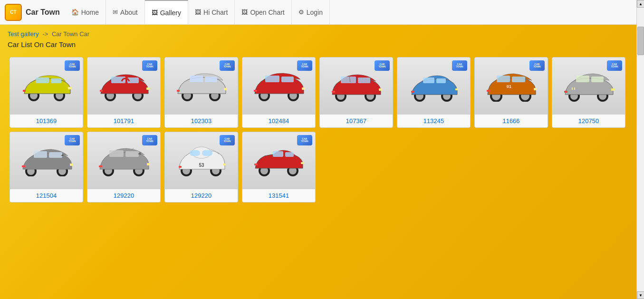 The image size is (644, 299). Describe the element at coordinates (279, 196) in the screenshot. I see `car-label: 131541` at that location.